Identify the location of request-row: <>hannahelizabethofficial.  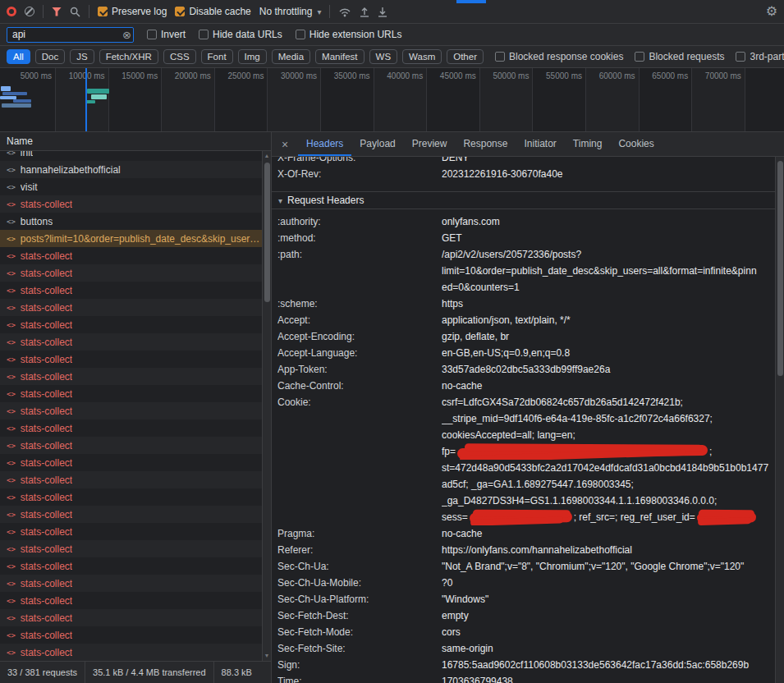
(135, 169).